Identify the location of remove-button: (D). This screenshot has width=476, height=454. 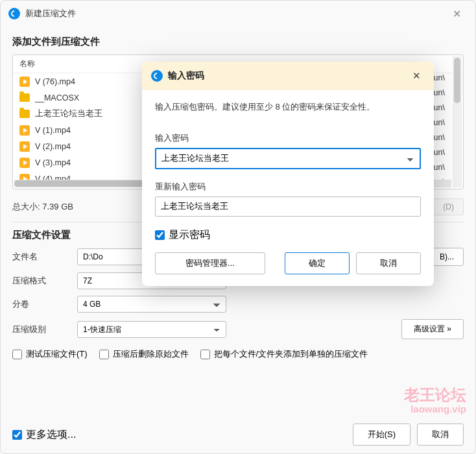
(449, 207).